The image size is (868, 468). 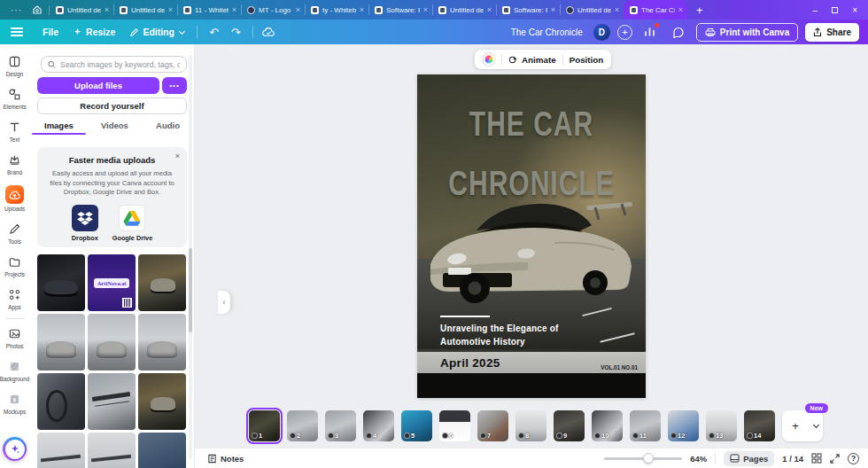 What do you see at coordinates (162, 450) in the screenshot?
I see `upload-photo-body-dark` at bounding box center [162, 450].